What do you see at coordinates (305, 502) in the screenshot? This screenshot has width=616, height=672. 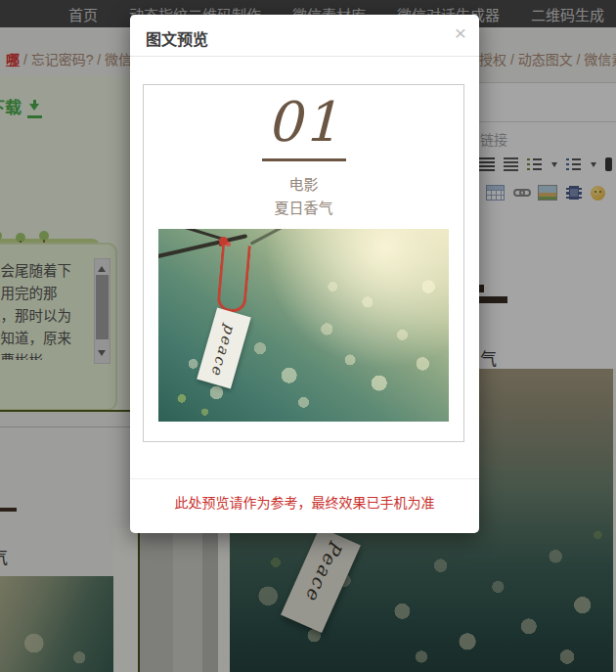 I see `modal-footer-note: 此处预览请作为参考，最终效果已手机为准` at bounding box center [305, 502].